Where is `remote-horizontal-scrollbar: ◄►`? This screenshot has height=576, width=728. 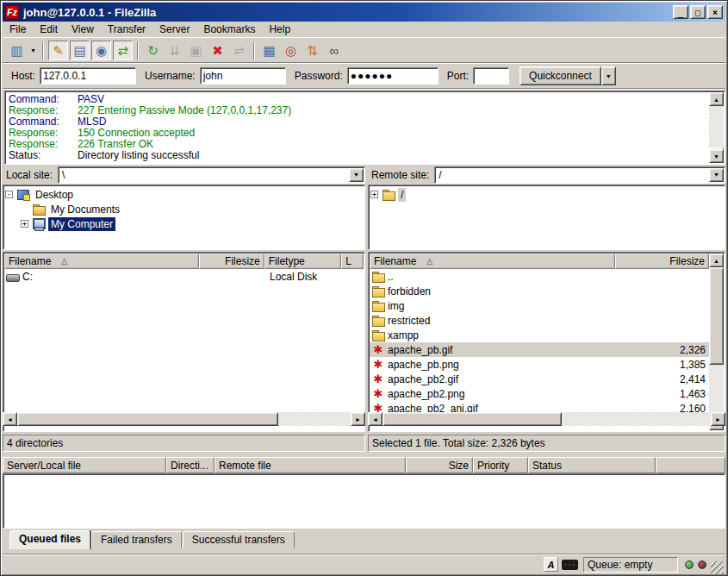
remote-horizontal-scrollbar: ◄► is located at coordinates (546, 419).